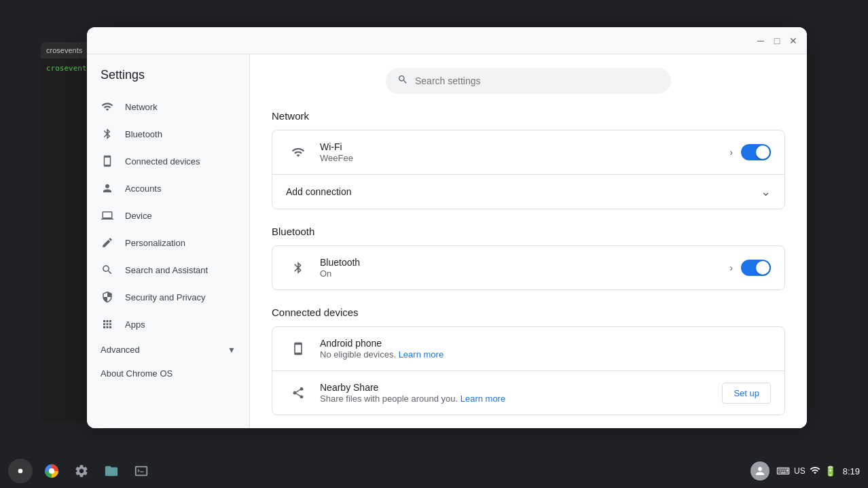 This screenshot has width=868, height=488. What do you see at coordinates (483, 398) in the screenshot?
I see `nearby-share-learn-more-link: Learn more` at bounding box center [483, 398].